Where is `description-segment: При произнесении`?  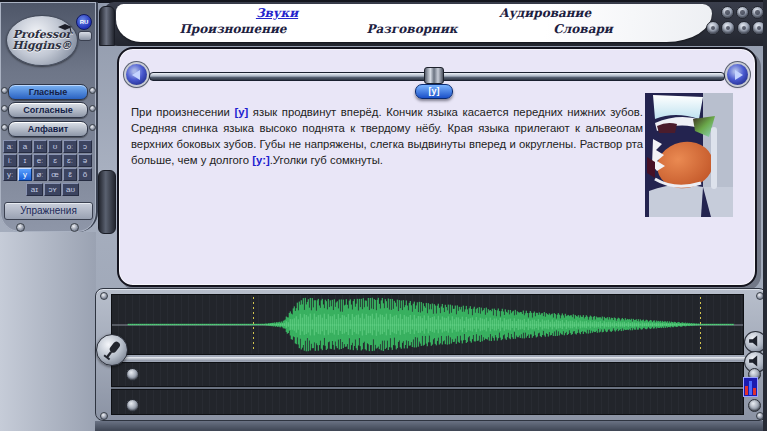
description-segment: При произнесении is located at coordinates (182, 112).